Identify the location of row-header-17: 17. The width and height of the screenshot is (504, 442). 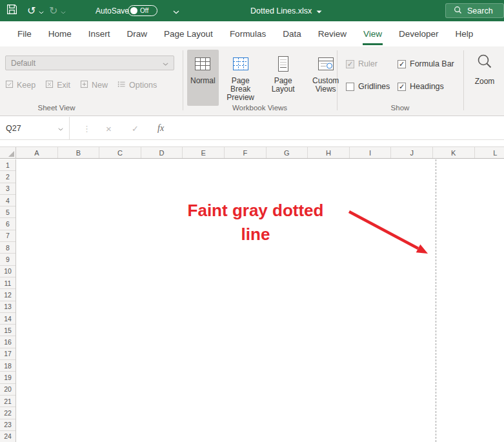
(8, 354).